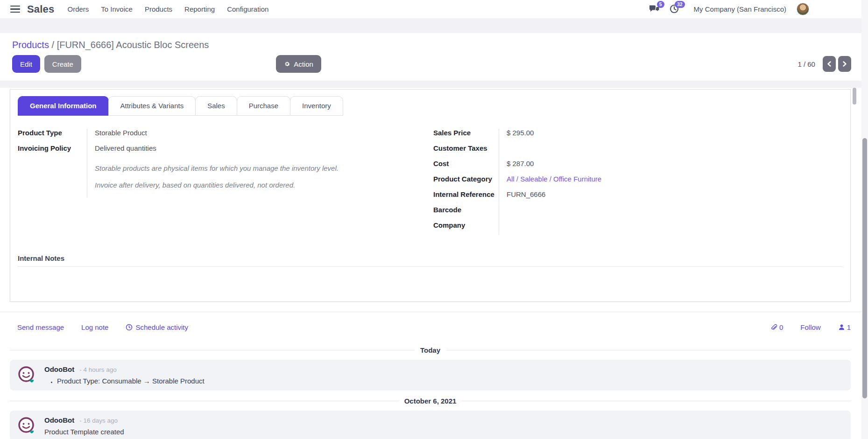 The height and width of the screenshot is (439, 868). What do you see at coordinates (811, 328) in the screenshot?
I see `follow-button: Follow` at bounding box center [811, 328].